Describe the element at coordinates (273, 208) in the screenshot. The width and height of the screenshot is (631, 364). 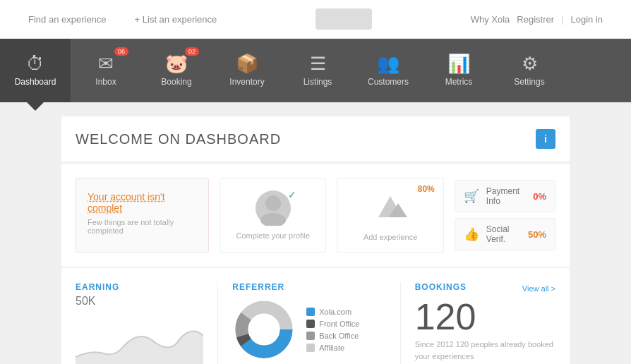
I see `avatar-svg` at that location.